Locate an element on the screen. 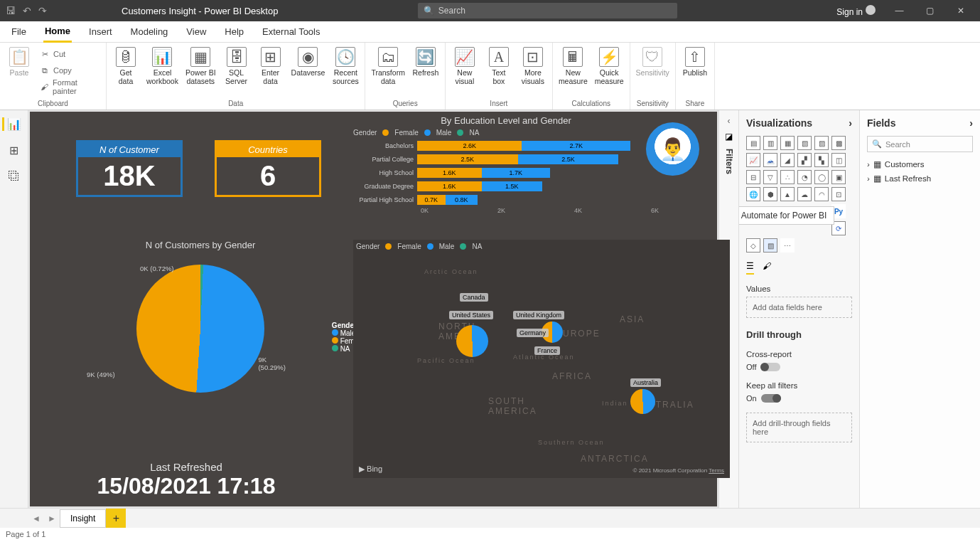 The width and height of the screenshot is (980, 542). viz-azure-map: ☁ is located at coordinates (804, 194).